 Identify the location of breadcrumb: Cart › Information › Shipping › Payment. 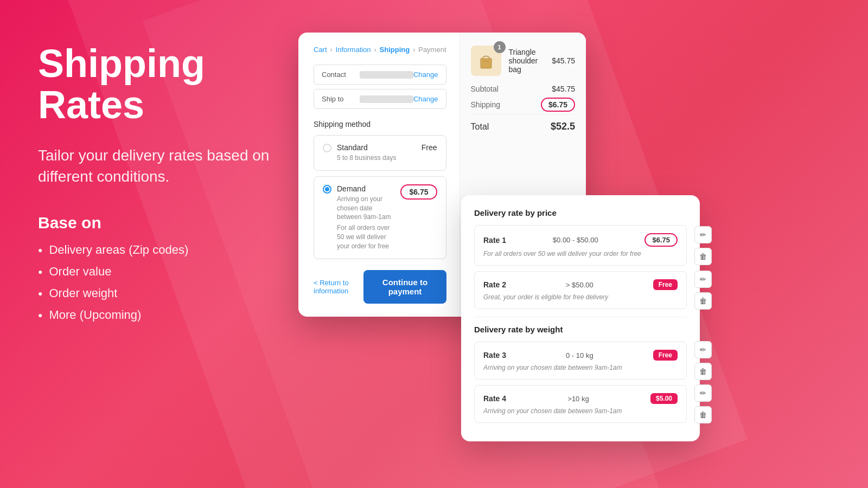
(380, 50).